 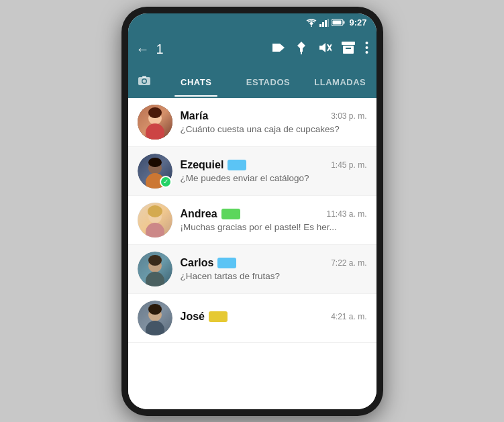 What do you see at coordinates (252, 23) in the screenshot?
I see `status-bar: 9:27` at bounding box center [252, 23].